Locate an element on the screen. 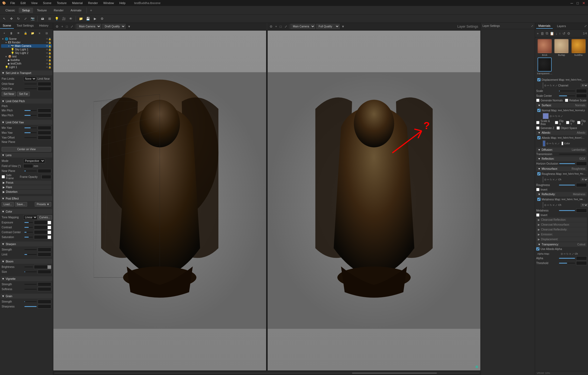  viewport2-quality-select: Full Quality Draft Quality is located at coordinates (328, 27).